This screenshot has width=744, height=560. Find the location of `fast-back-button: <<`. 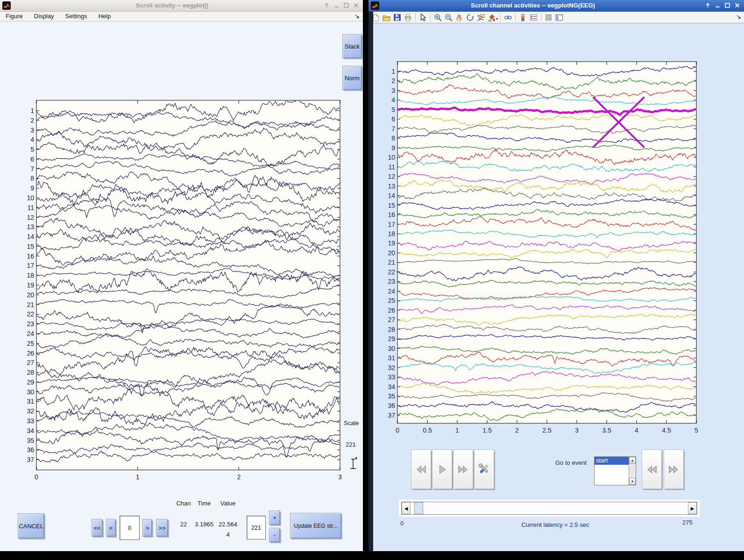

fast-back-button: << is located at coordinates (97, 528).